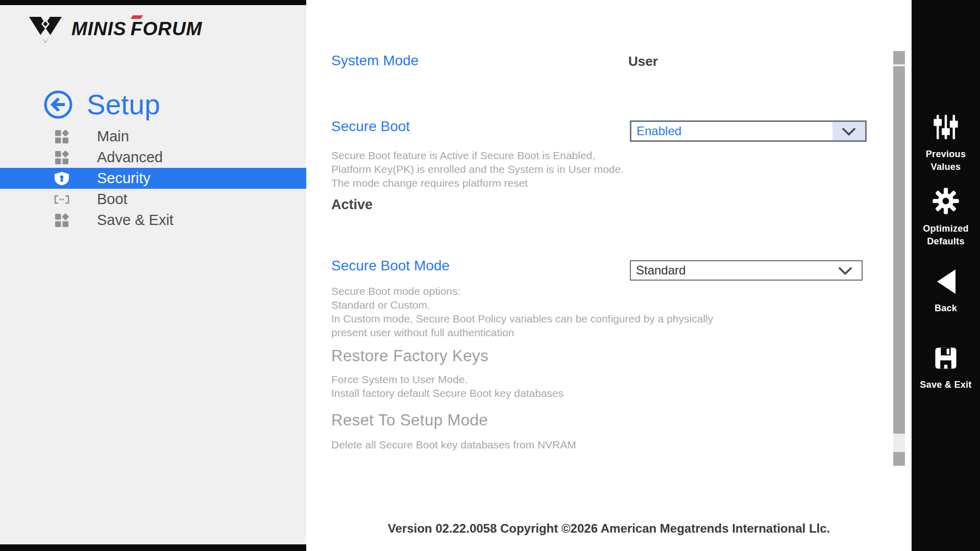 Image resolution: width=980 pixels, height=551 pixels. What do you see at coordinates (522, 333) in the screenshot?
I see `help-line: present user without full authentication` at bounding box center [522, 333].